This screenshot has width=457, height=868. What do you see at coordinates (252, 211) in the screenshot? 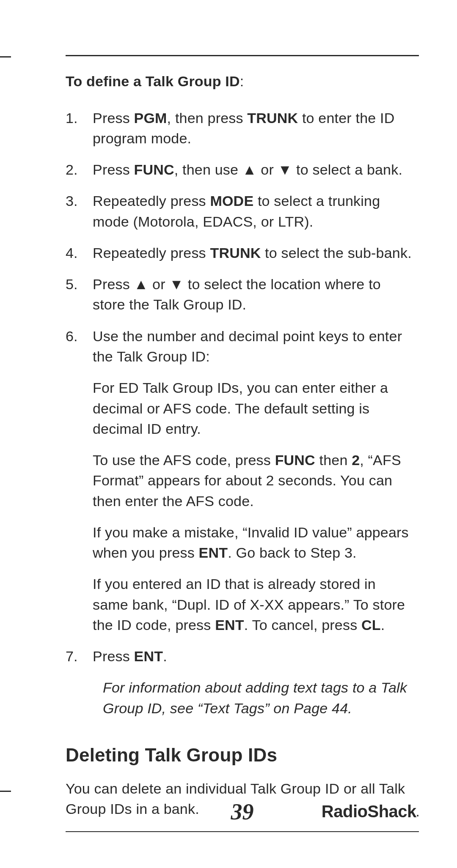
I see `step-paragraph: Repeatedly press MODE to select a trunki…` at bounding box center [252, 211].